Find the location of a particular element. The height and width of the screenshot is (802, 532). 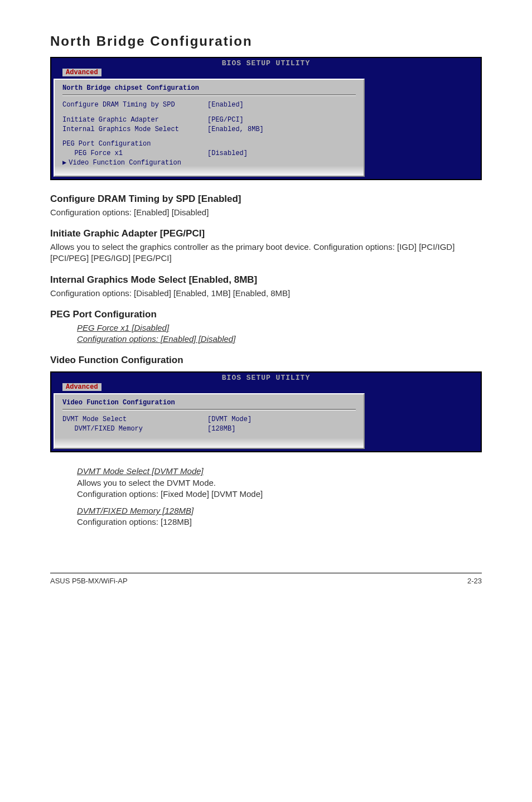

body-line: Allows you to select the DVMT Mode. is located at coordinates (146, 483).